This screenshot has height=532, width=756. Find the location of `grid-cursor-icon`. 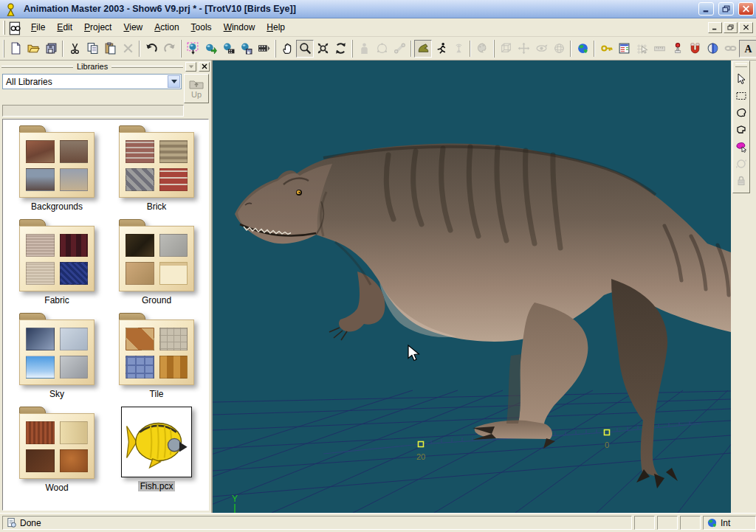

grid-cursor-icon is located at coordinates (642, 49).